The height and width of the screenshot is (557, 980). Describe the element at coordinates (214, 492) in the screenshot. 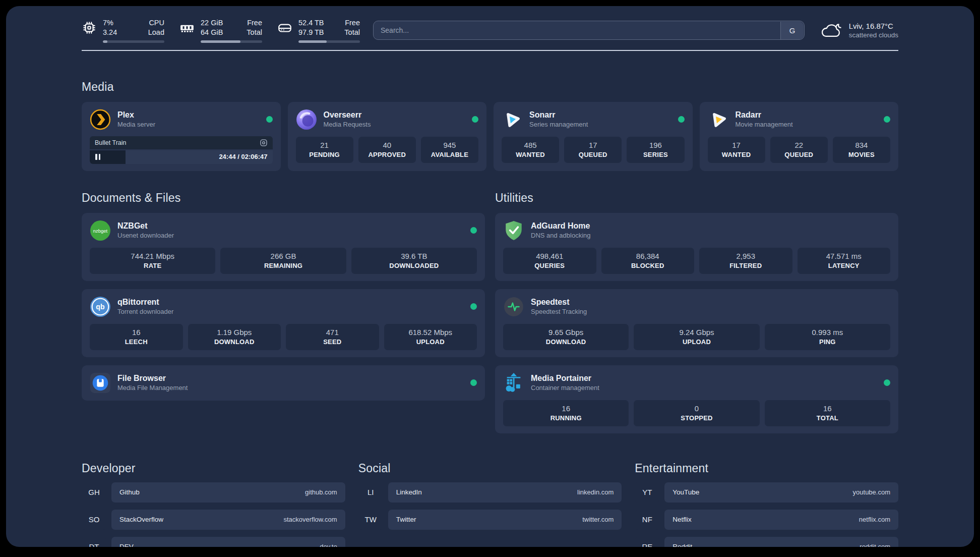

I see `bookmark-github: GH Githubgithub.com` at that location.